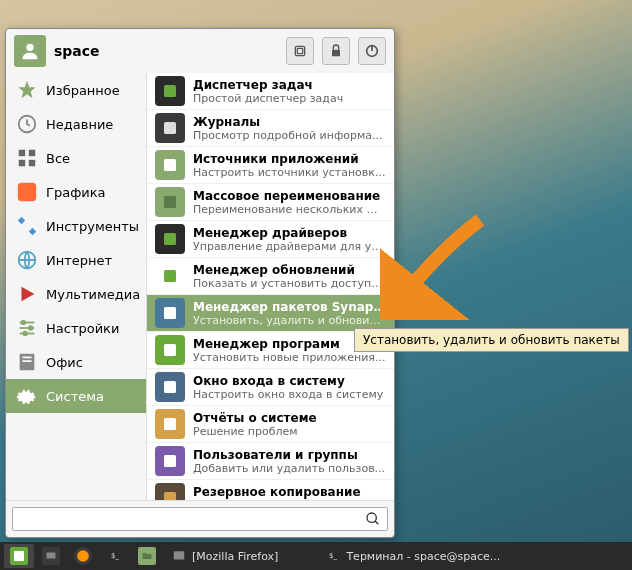  I want to click on sidebar-item-6: Мультимедиа, so click(76, 294).